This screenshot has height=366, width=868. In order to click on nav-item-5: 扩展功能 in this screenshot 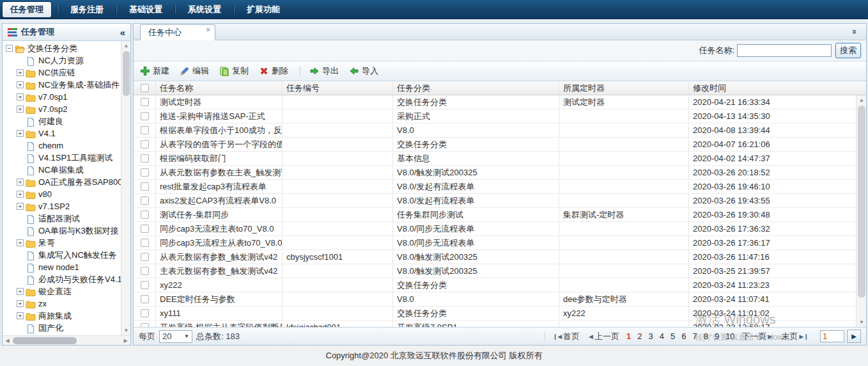, I will do `click(263, 10)`.